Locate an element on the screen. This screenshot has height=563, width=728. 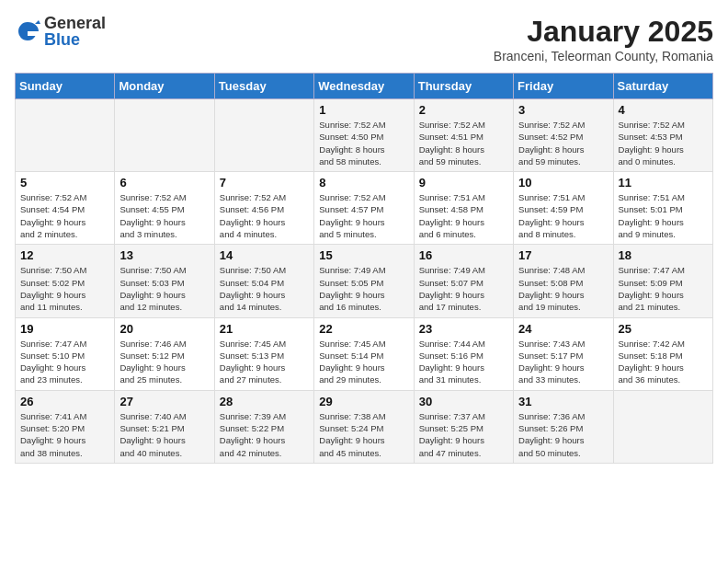
day-number: 2 is located at coordinates (463, 110).